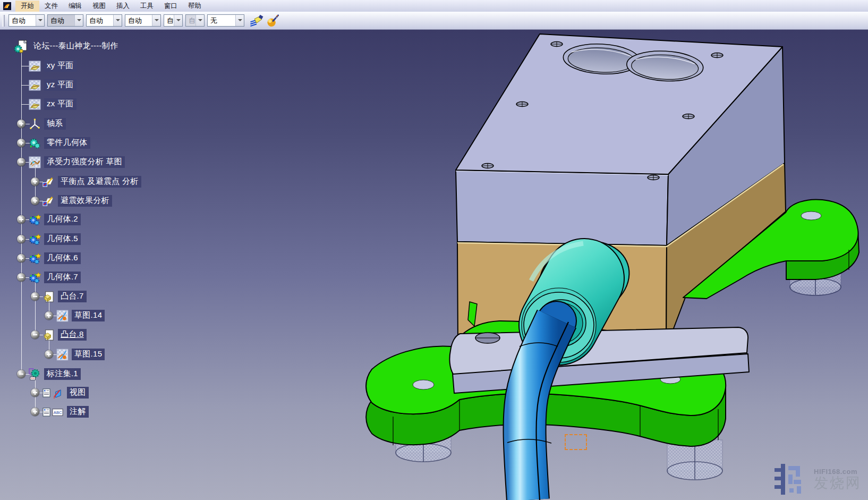  Describe the element at coordinates (63, 219) in the screenshot. I see `tree-item-label: 几何体.2` at that location.